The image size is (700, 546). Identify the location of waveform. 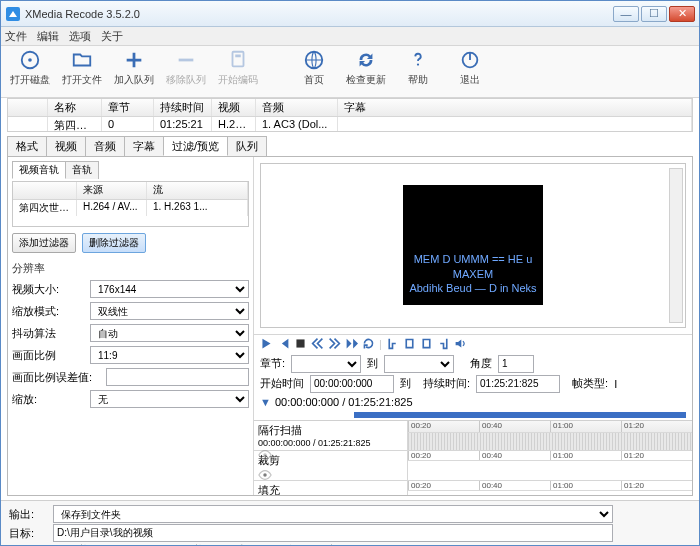
(550, 442).